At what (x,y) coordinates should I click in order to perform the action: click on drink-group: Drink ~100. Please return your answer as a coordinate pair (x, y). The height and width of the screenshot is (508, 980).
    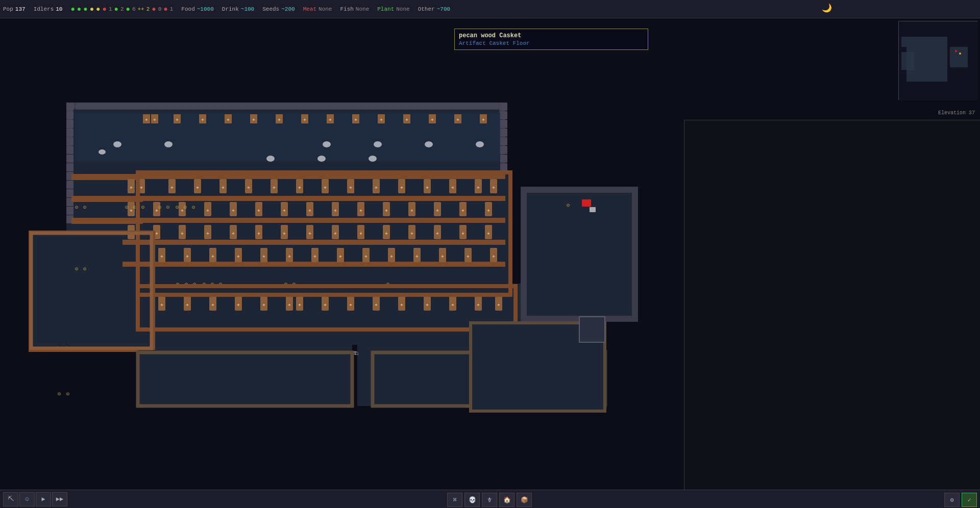
    Looking at the image, I should click on (238, 9).